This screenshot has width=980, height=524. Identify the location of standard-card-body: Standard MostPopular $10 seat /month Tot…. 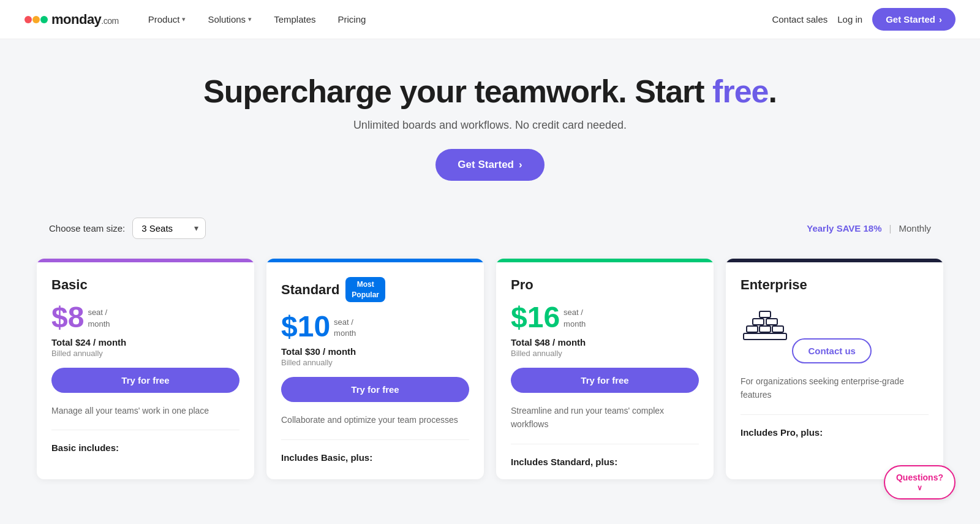
(375, 371).